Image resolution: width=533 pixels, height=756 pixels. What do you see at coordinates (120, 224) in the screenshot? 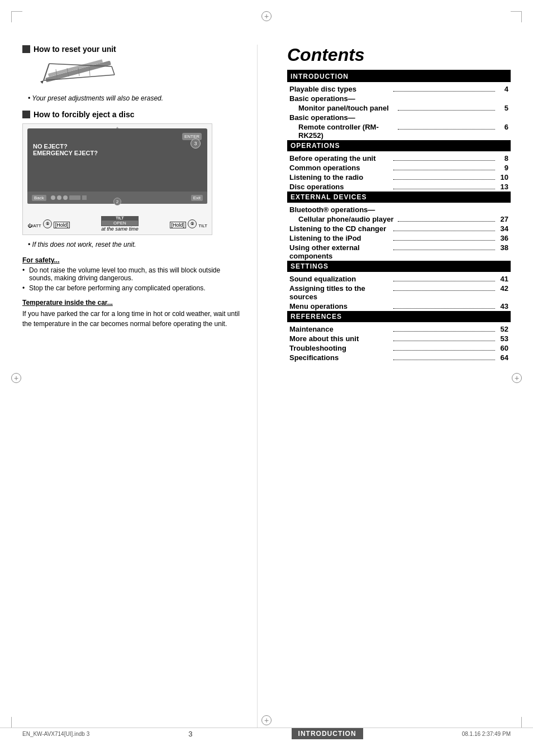
I see `eject-tilt-section: TILT OPEN at the same time` at bounding box center [120, 224].